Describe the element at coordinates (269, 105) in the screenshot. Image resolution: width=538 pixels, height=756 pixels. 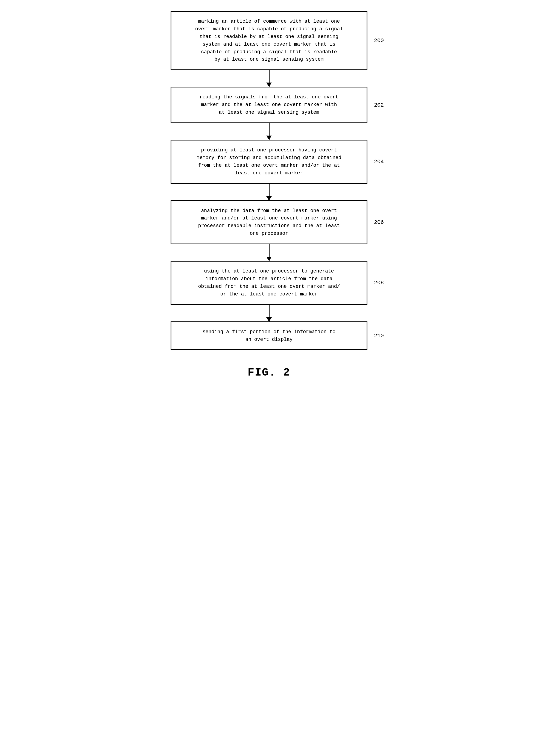
I see `box-202-text: reading the signals from the at least on…` at that location.